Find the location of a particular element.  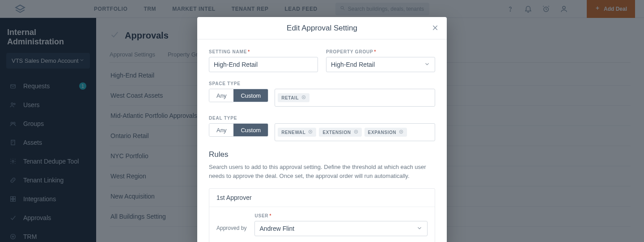

user-select: Andrew Flint is located at coordinates (341, 229).